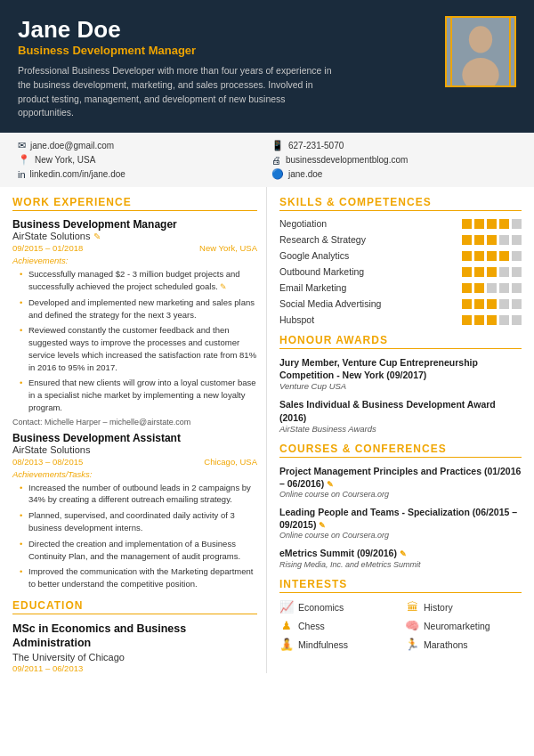 Image resolution: width=534 pixels, height=756 pixels. I want to click on interest-history-label: History, so click(438, 607).